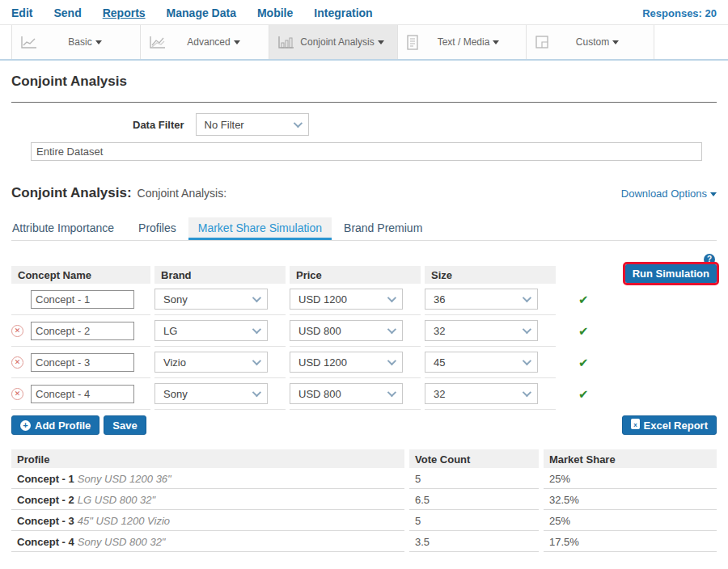  Describe the element at coordinates (364, 394) in the screenshot. I see `concept-row: ✕ Sony USD 800 32 ✔` at that location.